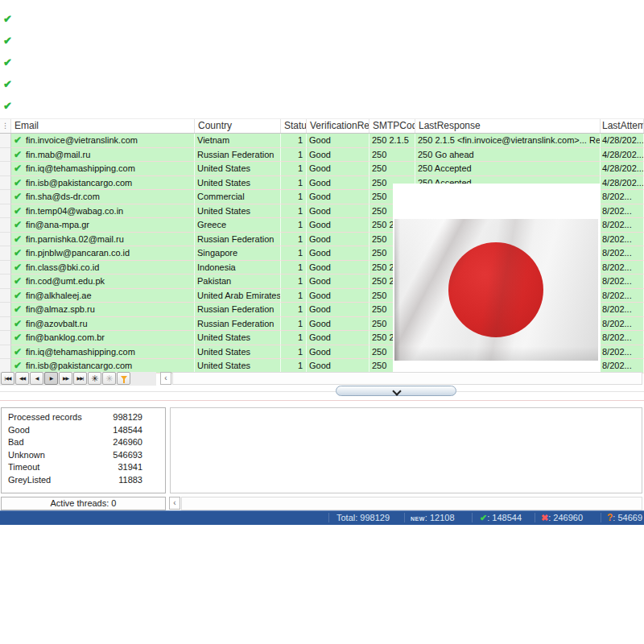 The width and height of the screenshot is (644, 644). Describe the element at coordinates (322, 169) in the screenshot. I see `table-row: ✔fin.iq@tehamashipping.com United States…` at that location.